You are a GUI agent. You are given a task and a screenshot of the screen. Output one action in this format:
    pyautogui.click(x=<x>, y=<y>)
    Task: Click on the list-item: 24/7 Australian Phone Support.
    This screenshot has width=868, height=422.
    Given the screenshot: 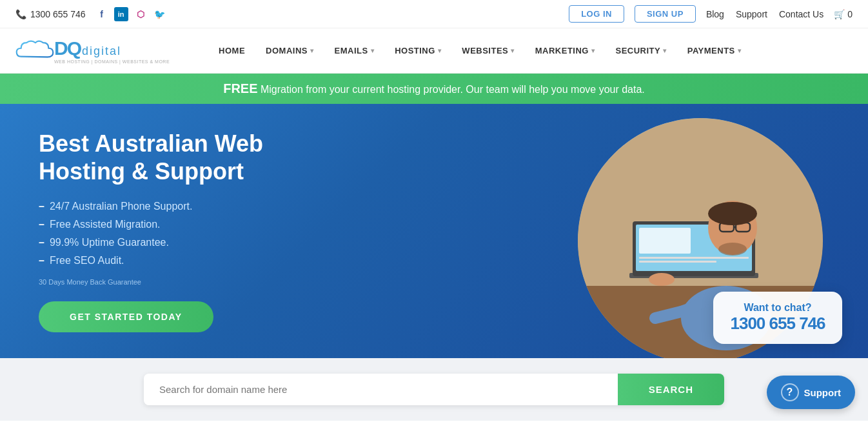 What is the action you would take?
    pyautogui.click(x=261, y=206)
    